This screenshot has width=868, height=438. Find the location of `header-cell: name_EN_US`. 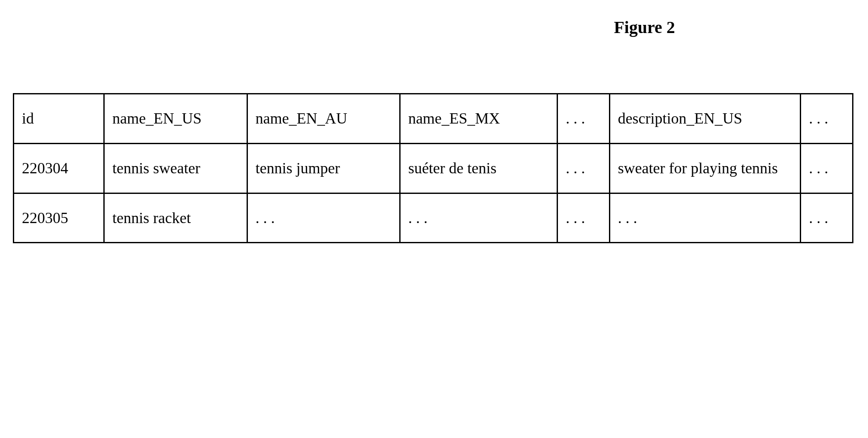

header-cell: name_EN_US is located at coordinates (175, 119).